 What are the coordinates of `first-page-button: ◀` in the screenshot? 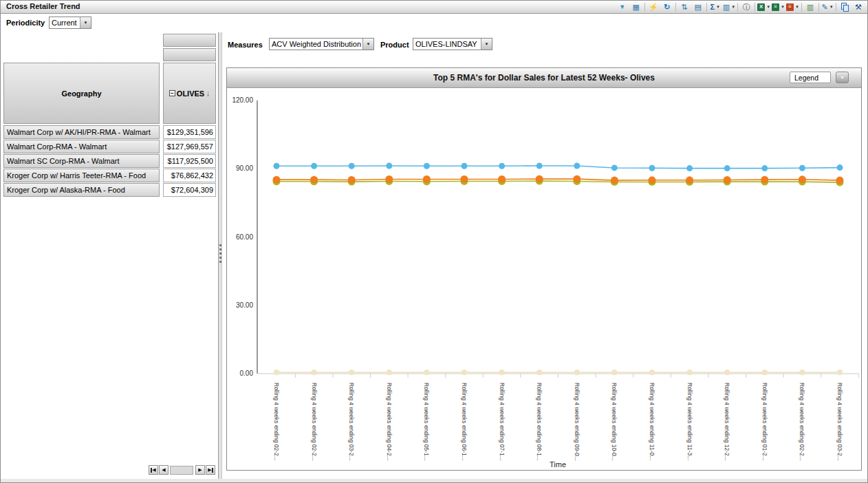 It's located at (153, 470).